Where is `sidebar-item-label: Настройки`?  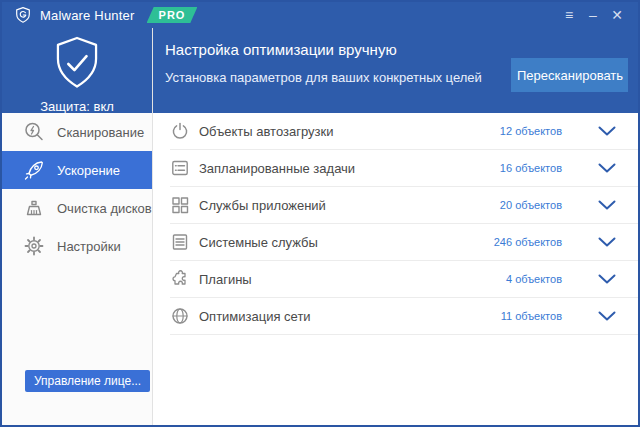 sidebar-item-label: Настройки is located at coordinates (89, 246).